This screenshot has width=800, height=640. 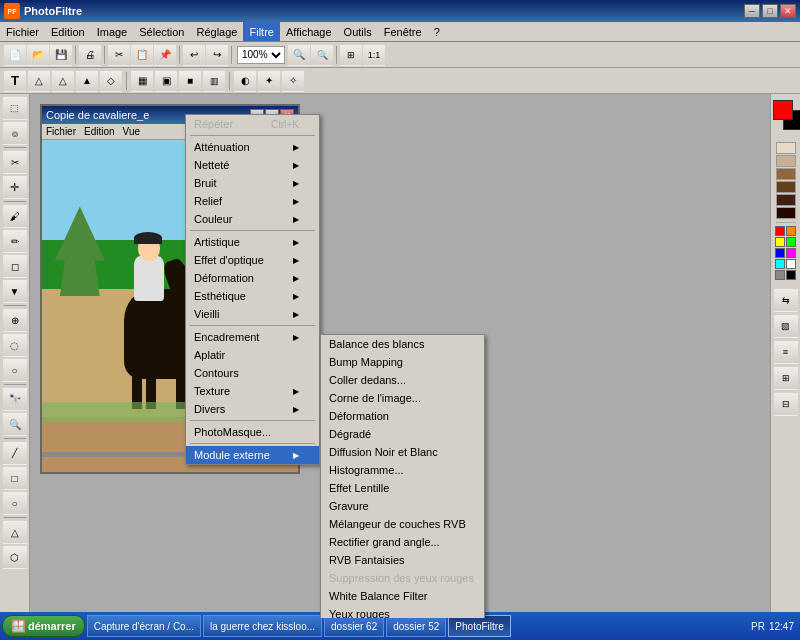 I want to click on blur-tool: ◌, so click(x=15, y=345).